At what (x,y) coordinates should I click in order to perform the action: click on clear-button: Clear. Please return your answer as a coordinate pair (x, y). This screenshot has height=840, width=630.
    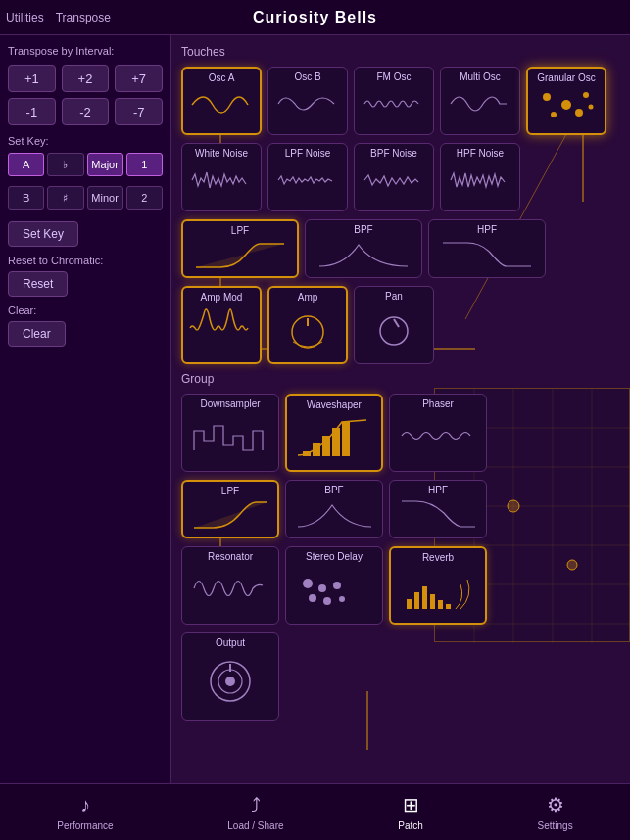
    Looking at the image, I should click on (37, 334).